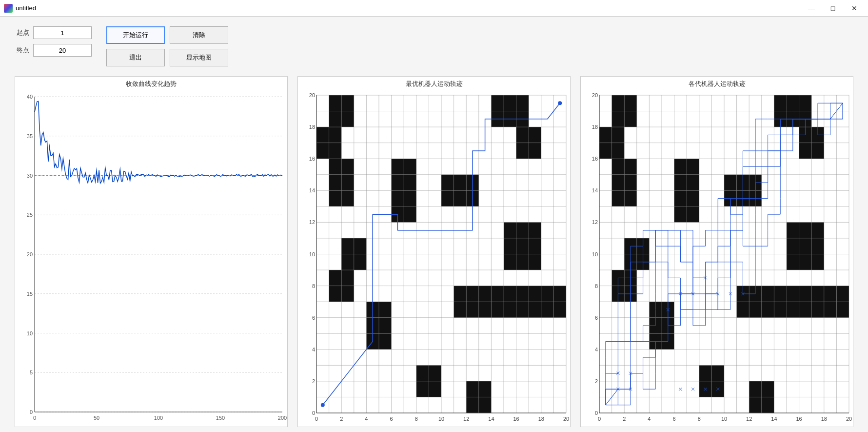 Image resolution: width=868 pixels, height=432 pixels. Describe the element at coordinates (22, 50) in the screenshot. I see `end-label: 终点` at that location.